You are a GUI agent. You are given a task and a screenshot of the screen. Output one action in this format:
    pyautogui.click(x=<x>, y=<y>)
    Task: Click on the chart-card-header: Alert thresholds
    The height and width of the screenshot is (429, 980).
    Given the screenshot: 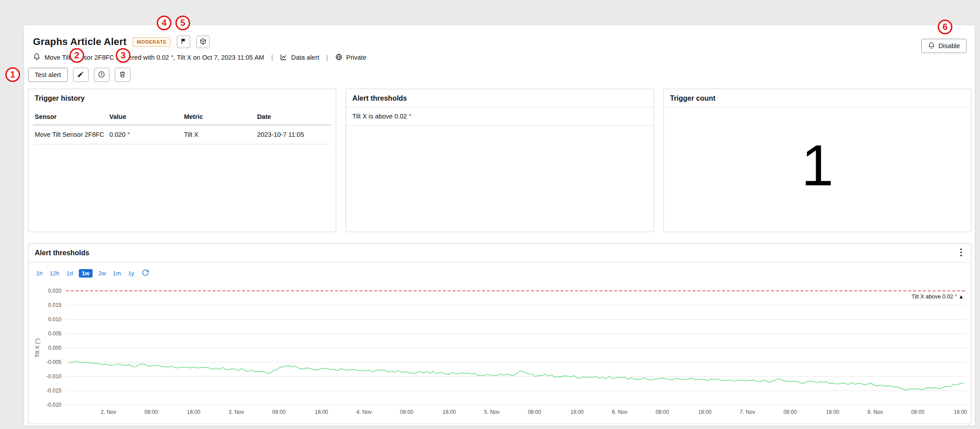 What is the action you would take?
    pyautogui.click(x=500, y=253)
    